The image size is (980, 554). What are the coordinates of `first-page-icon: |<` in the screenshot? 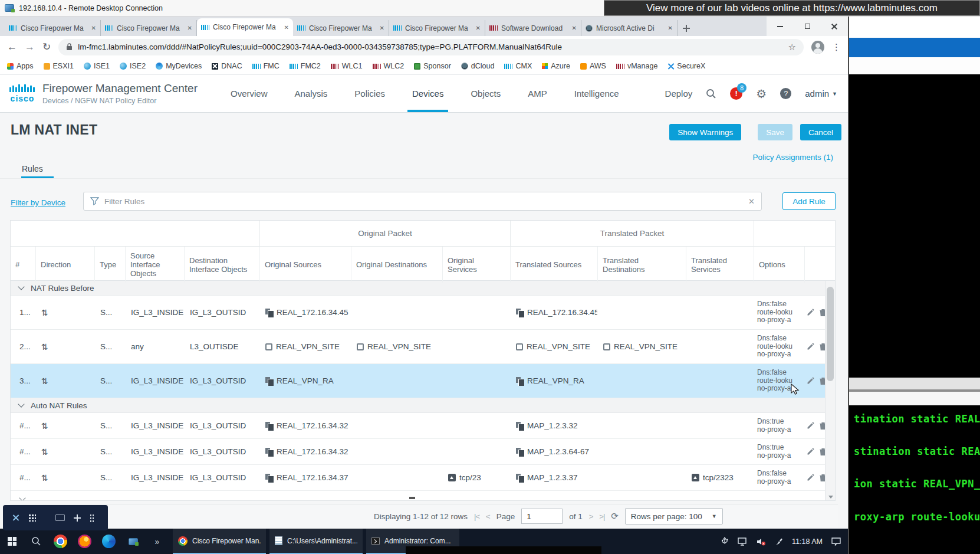 It's located at (476, 517).